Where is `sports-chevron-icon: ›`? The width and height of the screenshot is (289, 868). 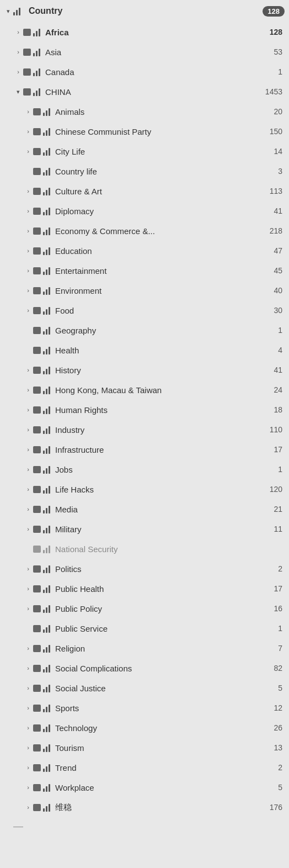 sports-chevron-icon: › is located at coordinates (28, 708).